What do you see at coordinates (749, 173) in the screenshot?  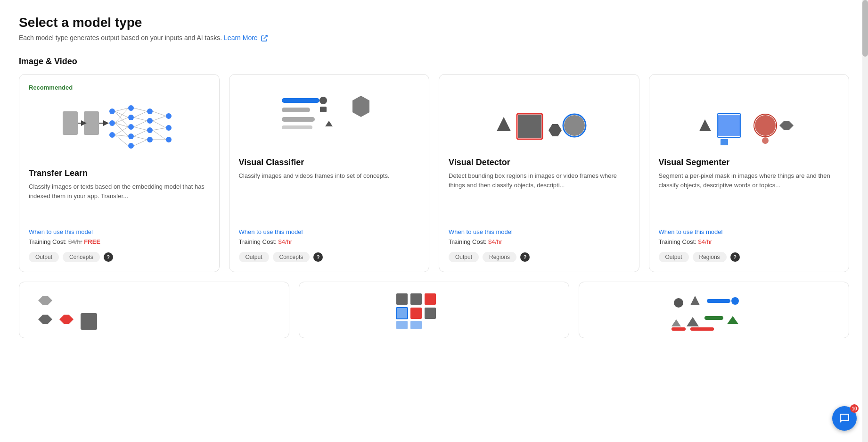 I see `card-visual-segmenter: Visual Segmenter Segment a per-pixel mas…` at bounding box center [749, 173].